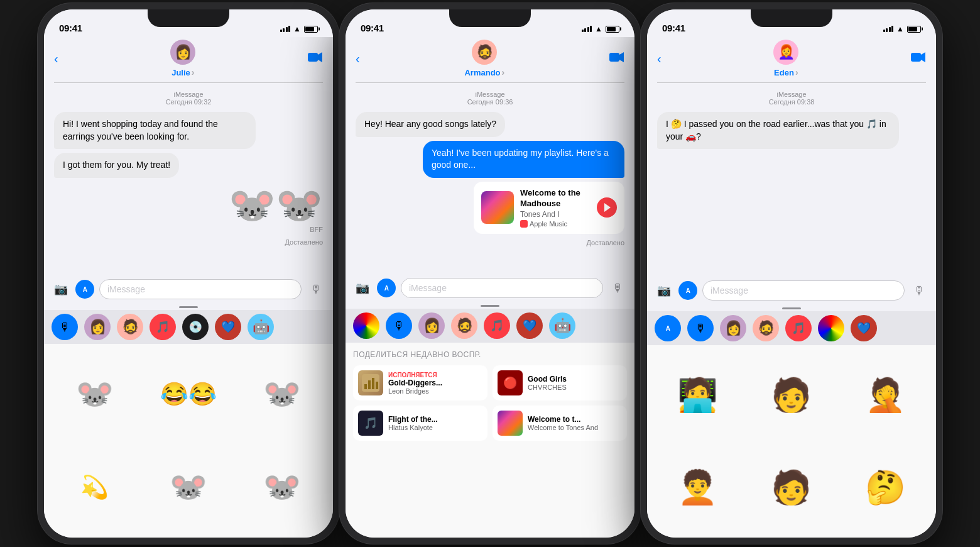 This screenshot has width=980, height=547. Describe the element at coordinates (464, 326) in the screenshot. I see `tray-memoji2-2: 🧔` at that location.